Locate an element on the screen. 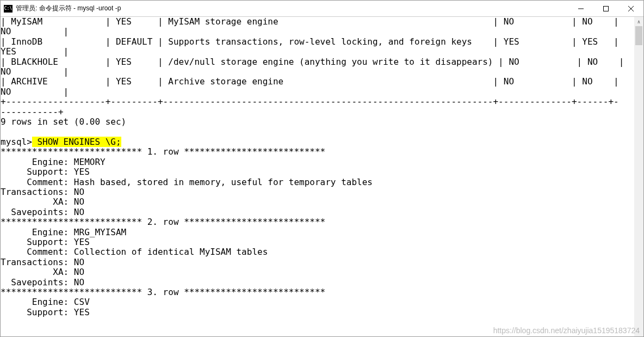 The width and height of the screenshot is (644, 337). scrollbar: ∧ is located at coordinates (639, 176).